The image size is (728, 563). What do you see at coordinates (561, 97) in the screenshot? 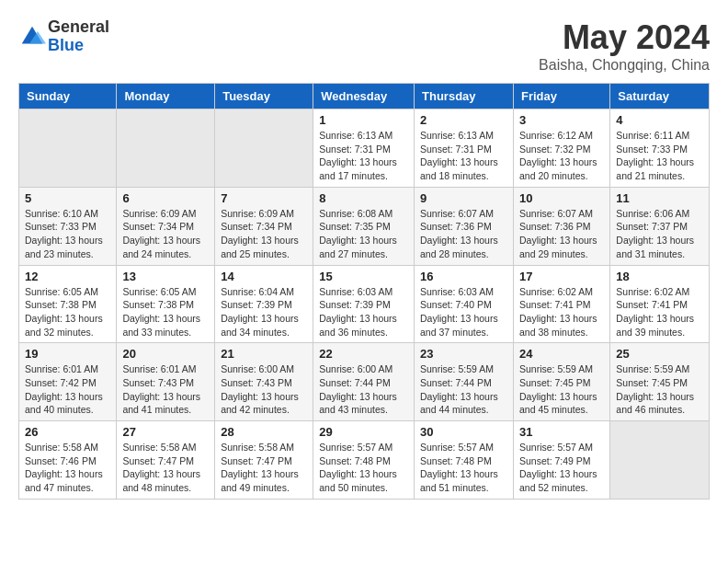
I see `header-friday: Friday` at bounding box center [561, 97].